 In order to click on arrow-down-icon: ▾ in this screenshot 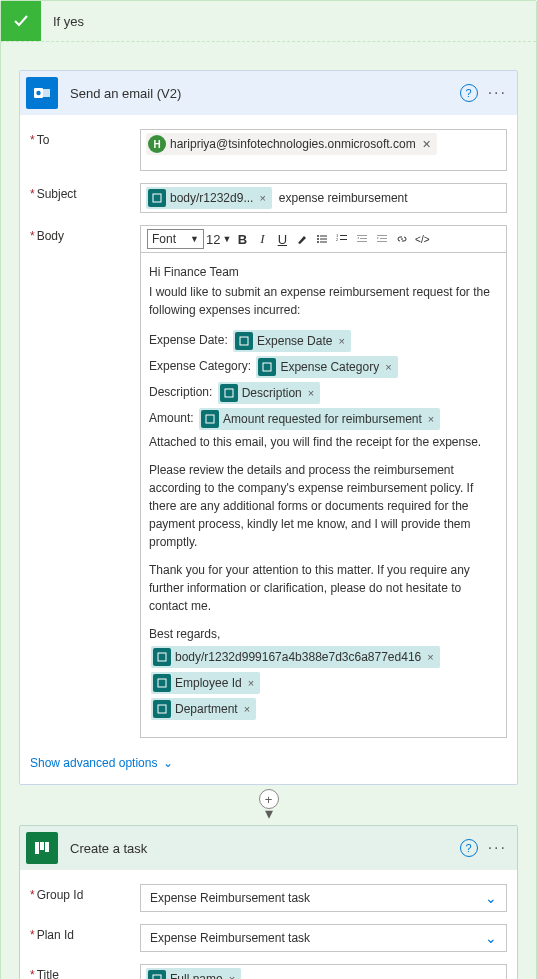, I will do `click(269, 814)`.